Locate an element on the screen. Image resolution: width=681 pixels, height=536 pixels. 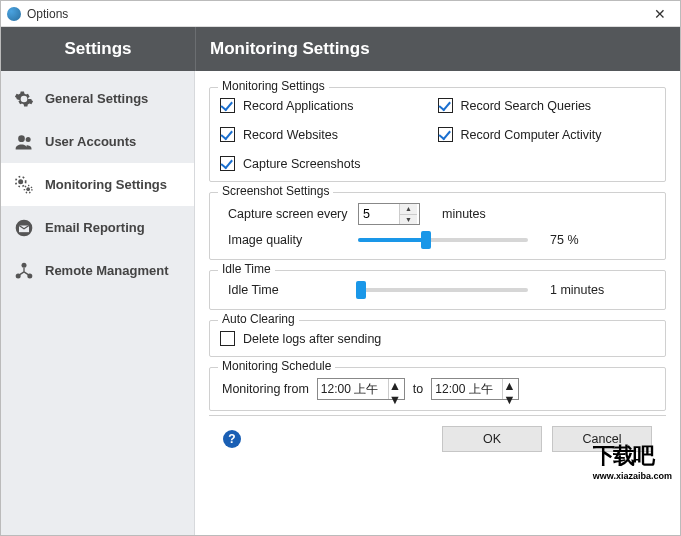
checkbox-label: Delete logs after sending is located at coordinates (312, 339).